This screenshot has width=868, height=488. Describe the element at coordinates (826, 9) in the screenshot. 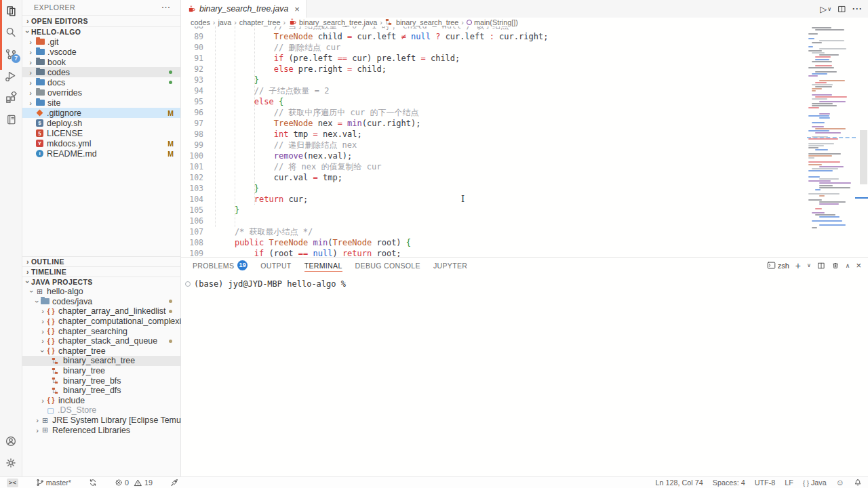

I see `run-java-button: ▷∨` at that location.